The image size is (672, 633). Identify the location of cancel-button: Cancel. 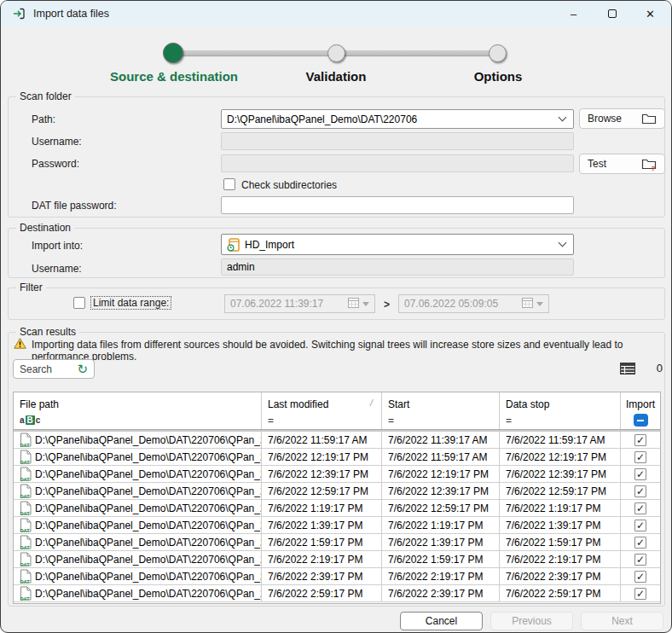
(442, 621).